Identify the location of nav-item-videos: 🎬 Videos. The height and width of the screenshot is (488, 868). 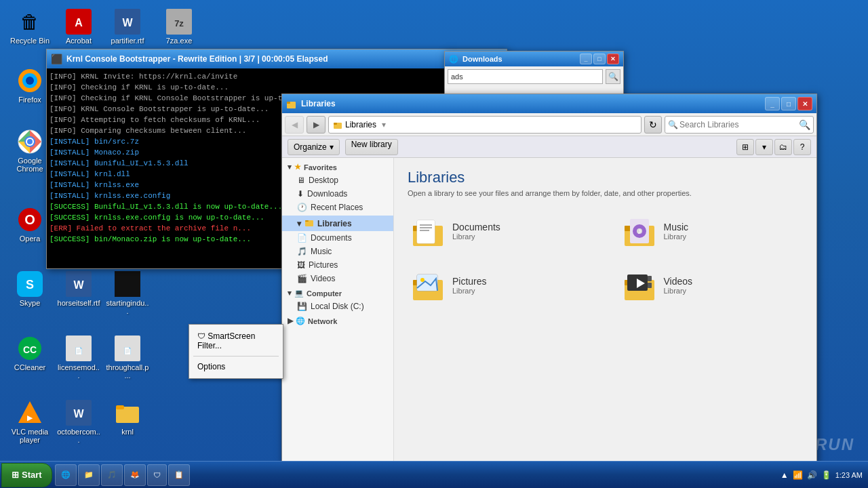
(338, 279).